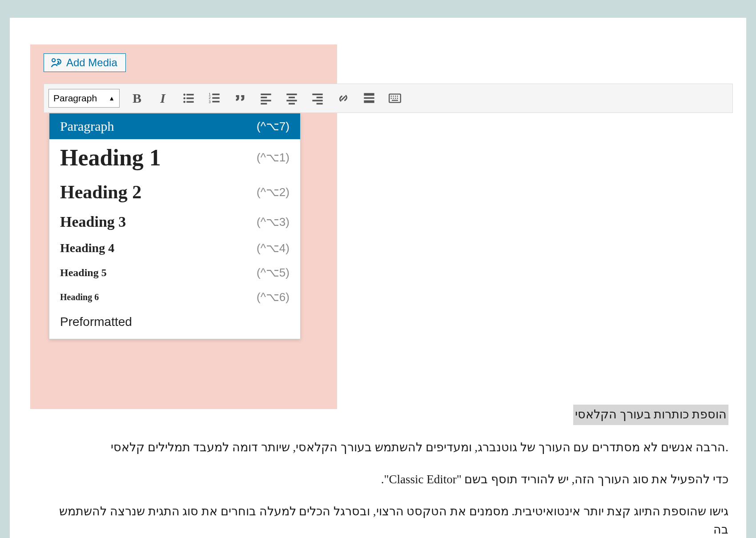 The image size is (756, 538). I want to click on format-option-shortcut: (^⌥1), so click(273, 157).